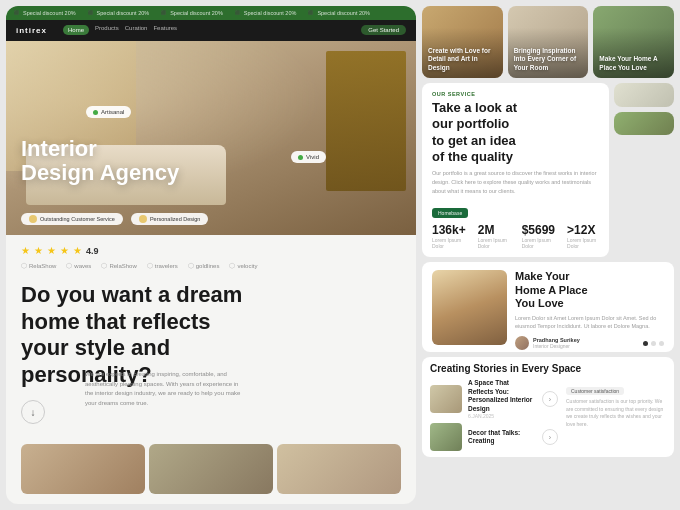  I want to click on top-cards-row: Create with Love for Detail and Art in D…, so click(548, 42).